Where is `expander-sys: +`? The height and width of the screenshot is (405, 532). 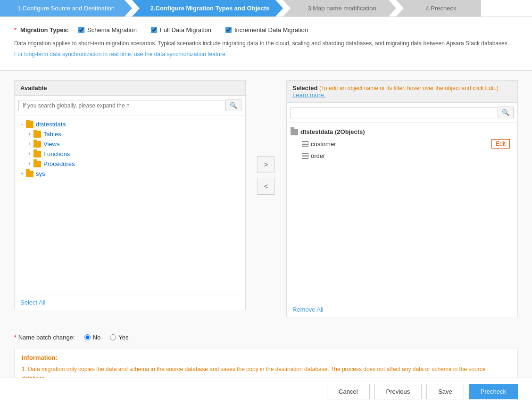
expander-sys: + is located at coordinates (22, 174).